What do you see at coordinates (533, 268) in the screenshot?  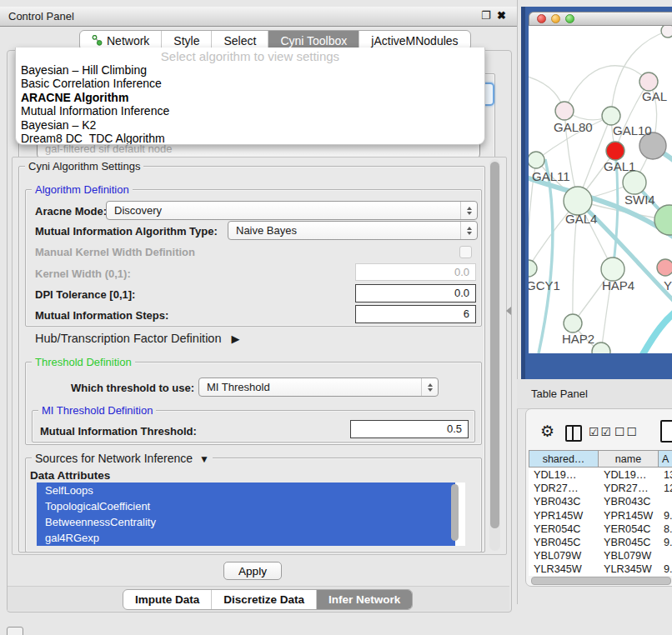 I see `node-gcy1` at bounding box center [533, 268].